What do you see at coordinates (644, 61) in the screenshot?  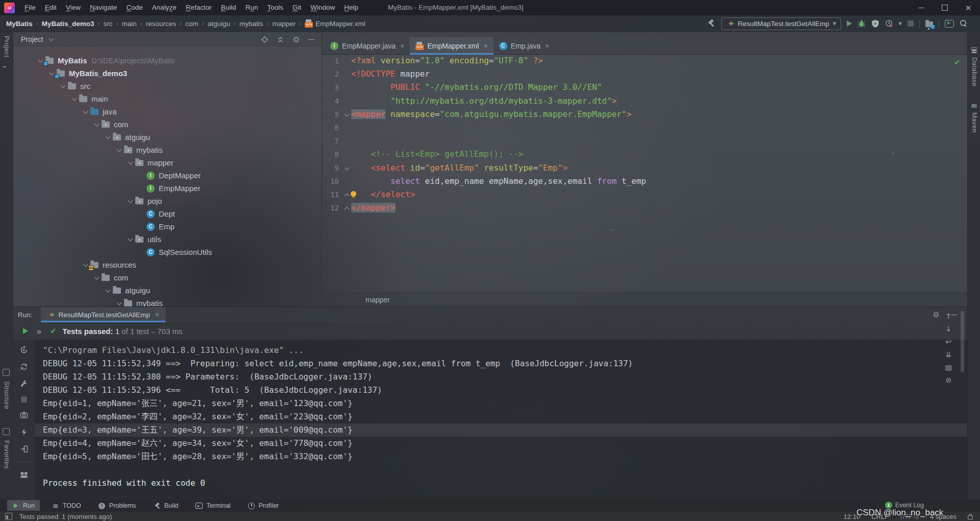 I see `code-line-1: 1<?xml version="1.0" encoding="UTF-8" ?>` at bounding box center [644, 61].